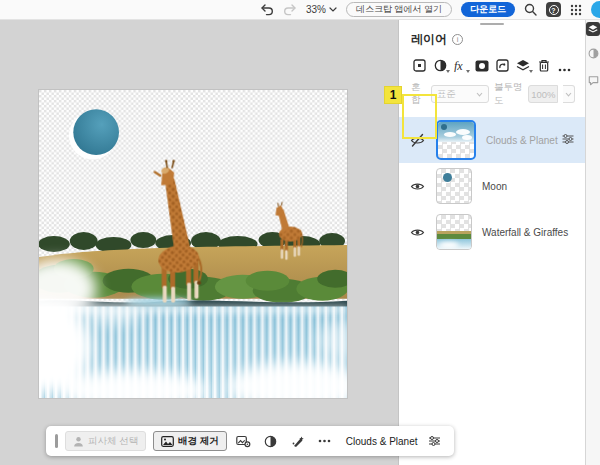  I want to click on mask-icon, so click(482, 64).